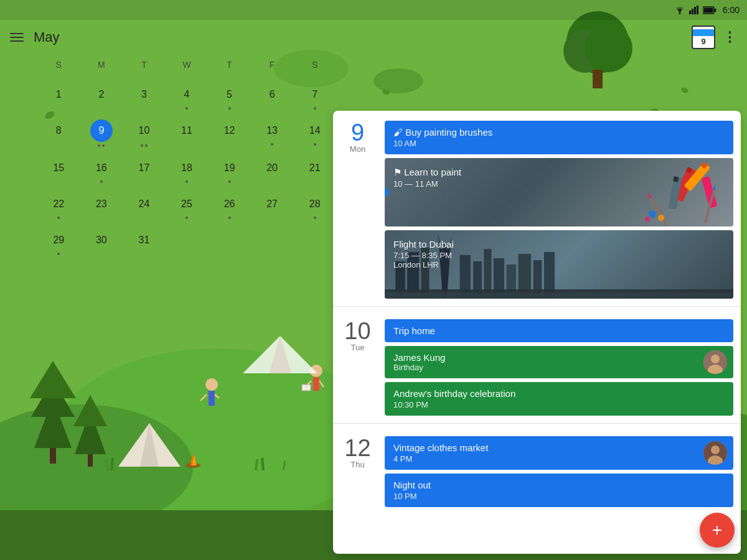 The image size is (747, 560). I want to click on cal-cell-15: 15, so click(59, 171).